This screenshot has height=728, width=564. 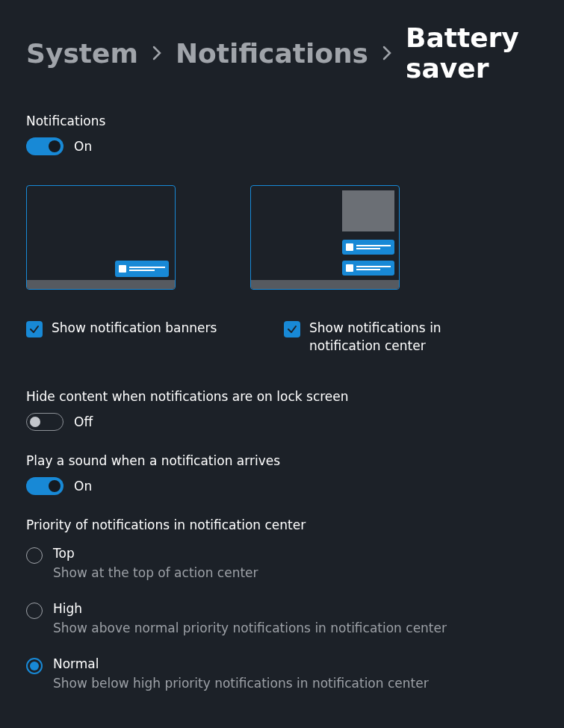 I want to click on priority-option-title: High, so click(x=250, y=609).